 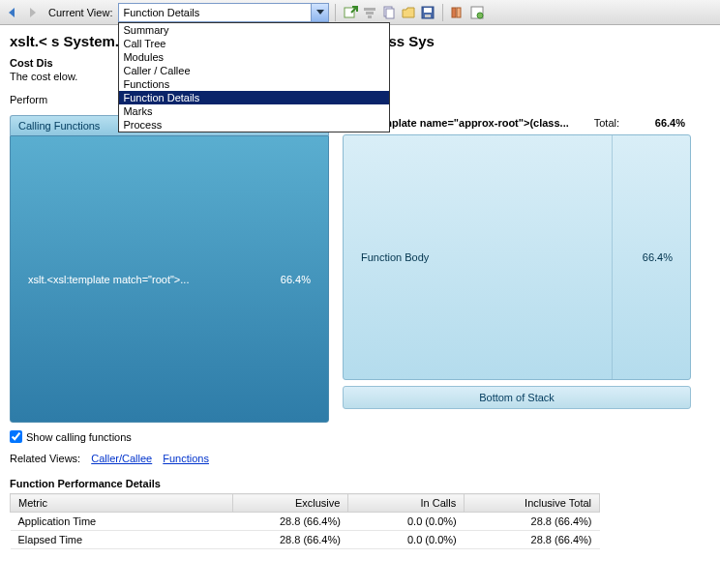 What do you see at coordinates (224, 13) in the screenshot?
I see `current-view-combo: SummaryCall TreeModulesCaller / CalleeFu…` at bounding box center [224, 13].